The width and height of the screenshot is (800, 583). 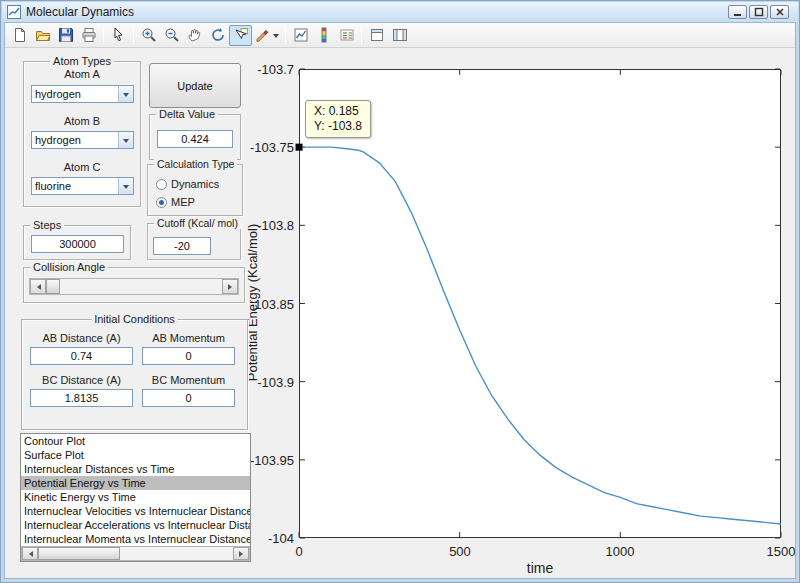 What do you see at coordinates (218, 35) in the screenshot?
I see `rotate-3d-icon` at bounding box center [218, 35].